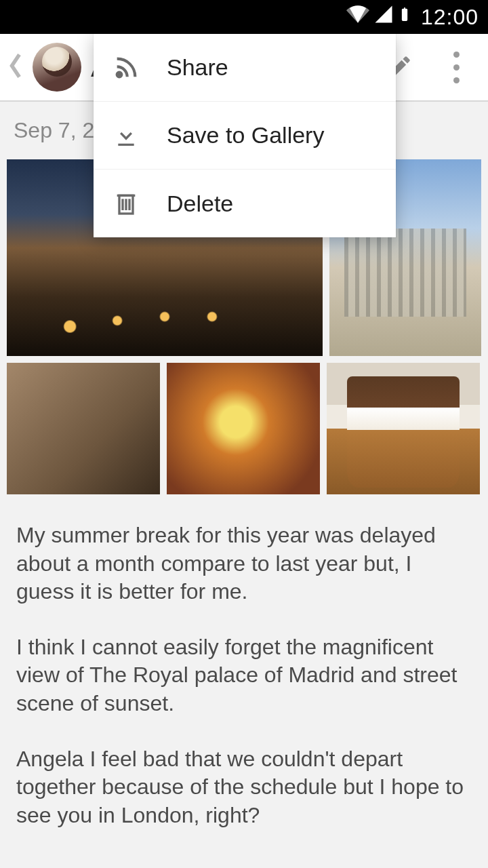 The height and width of the screenshot is (868, 488). What do you see at coordinates (450, 18) in the screenshot?
I see `status-clock: 12:00` at bounding box center [450, 18].